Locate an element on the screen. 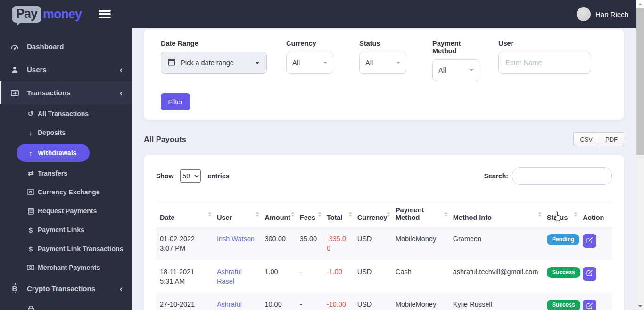  sidebar-item-payment-links: $ Payment Links is located at coordinates (66, 230).